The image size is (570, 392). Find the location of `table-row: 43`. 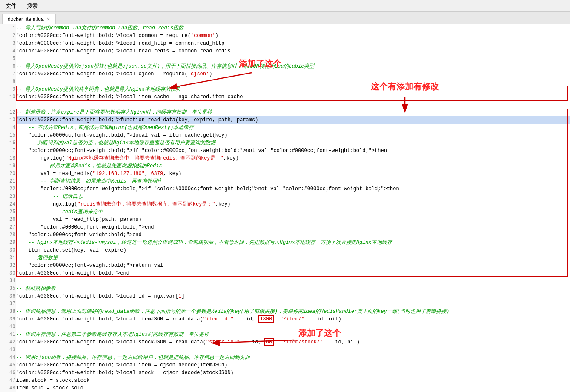

table-row: 43 is located at coordinates (285, 350).